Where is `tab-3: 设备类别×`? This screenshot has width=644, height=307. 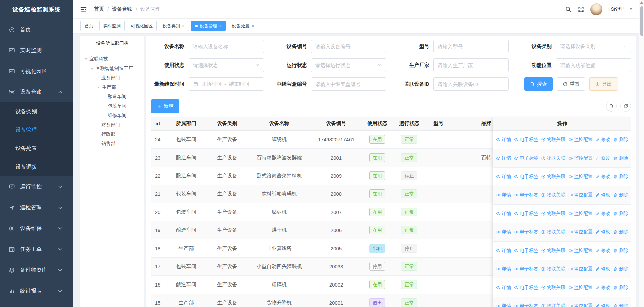
tab-3: 设备类别× is located at coordinates (174, 26).